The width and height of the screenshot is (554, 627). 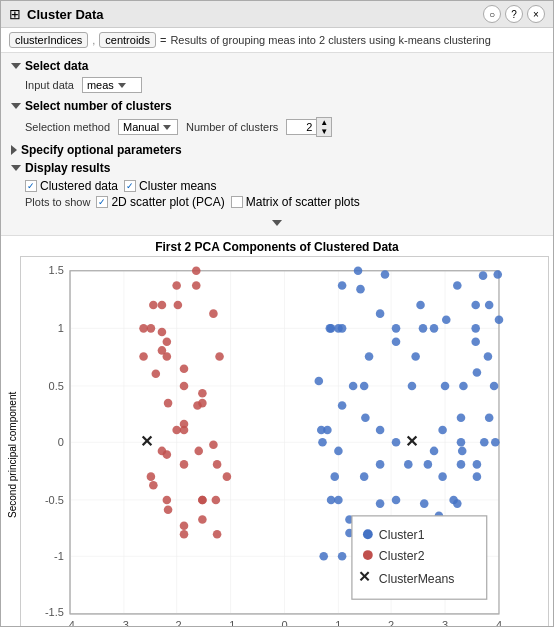 I want to click on svg-text: ClusterMeans, so click(x=417, y=579).